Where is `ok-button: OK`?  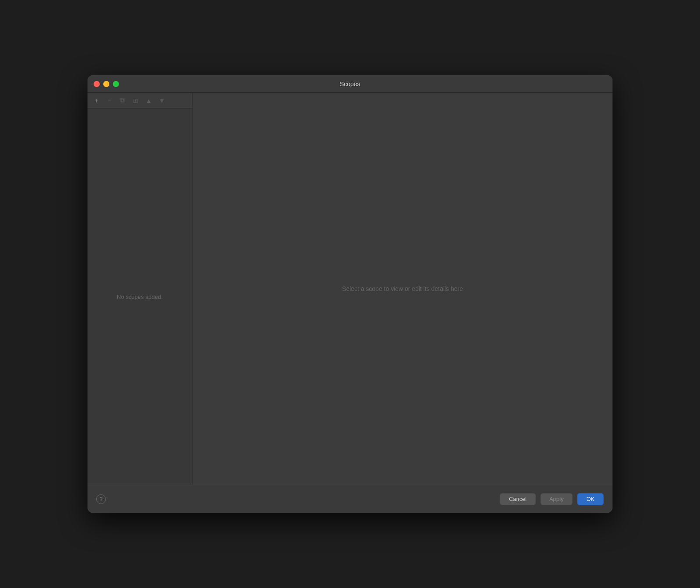 ok-button: OK is located at coordinates (591, 499).